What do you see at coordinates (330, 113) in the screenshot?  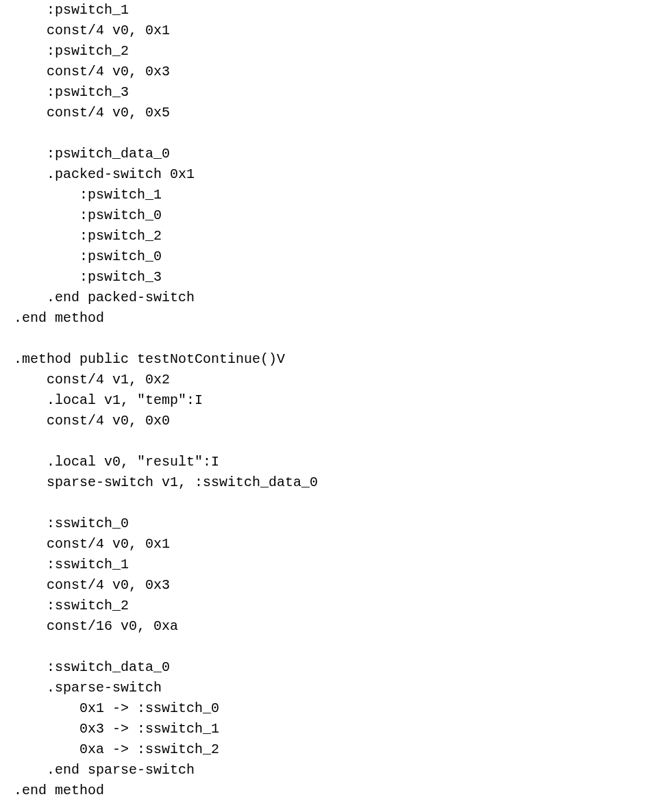 I see `code-line: const/4 v0, 0x5` at bounding box center [330, 113].